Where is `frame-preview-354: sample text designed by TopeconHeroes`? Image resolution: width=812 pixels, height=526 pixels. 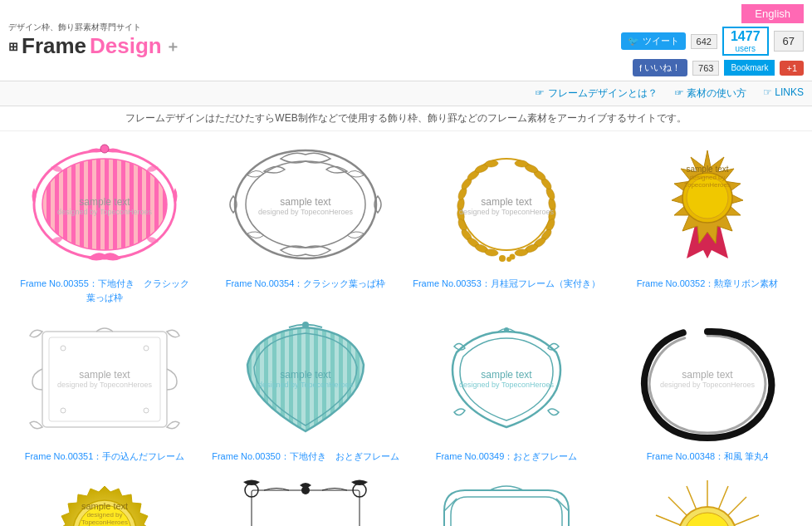 frame-preview-354: sample text designed by TopeconHeroes is located at coordinates (306, 206).